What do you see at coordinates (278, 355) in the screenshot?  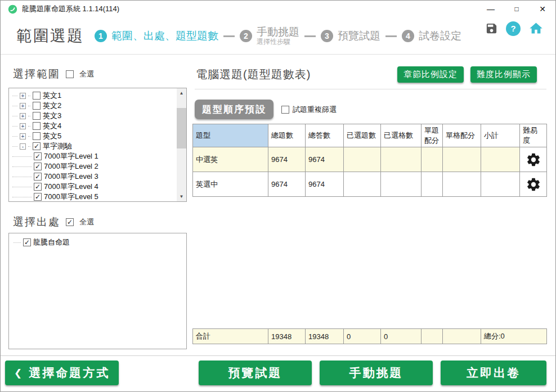 I see `divider` at bounding box center [278, 355].